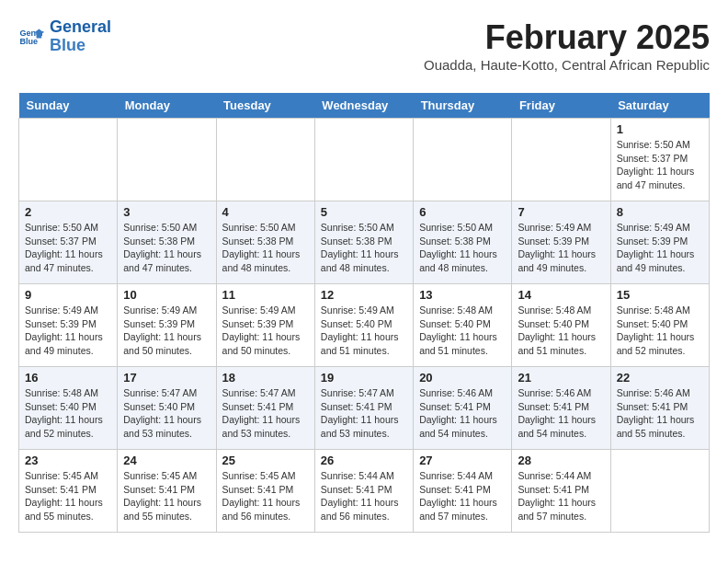 This screenshot has height=563, width=728. I want to click on header-sunday: Sunday, so click(68, 106).